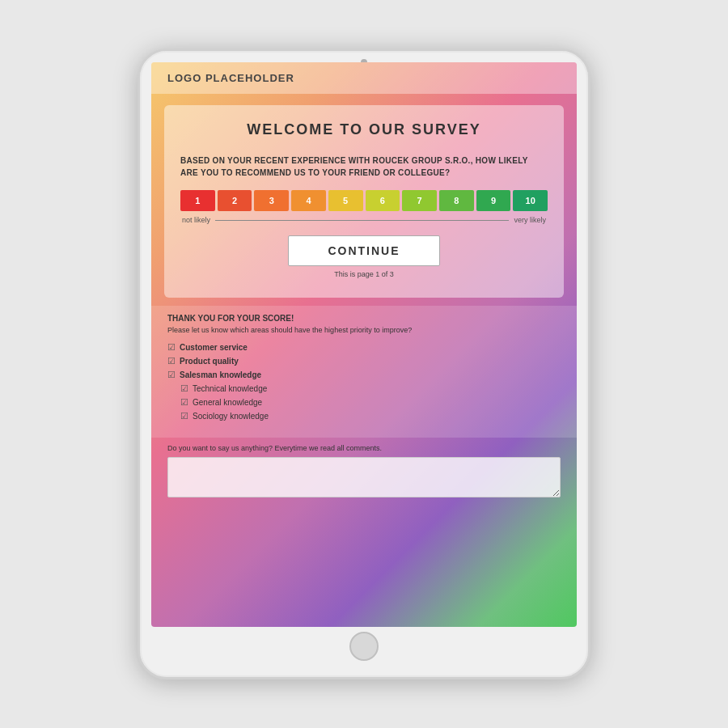  I want to click on thank-you-subtitle: Please let us know which areas should ha…, so click(364, 330).